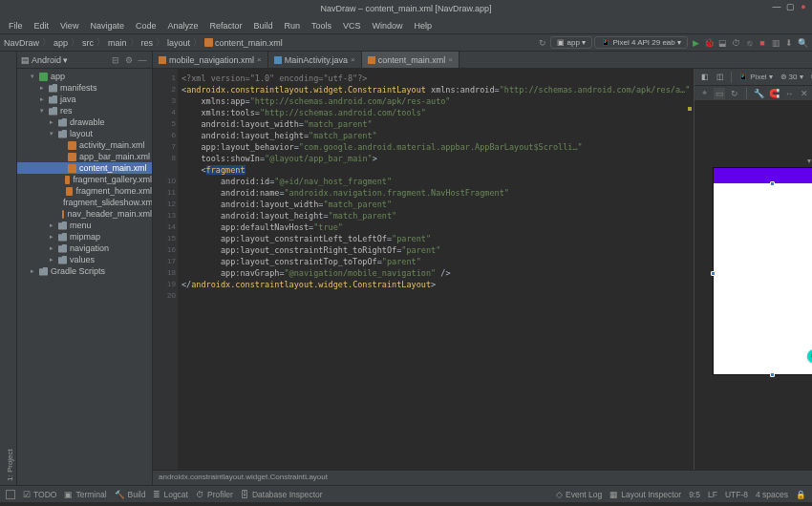  Describe the element at coordinates (571, 42) in the screenshot. I see `run-config-selector: ▣ app ▾` at that location.